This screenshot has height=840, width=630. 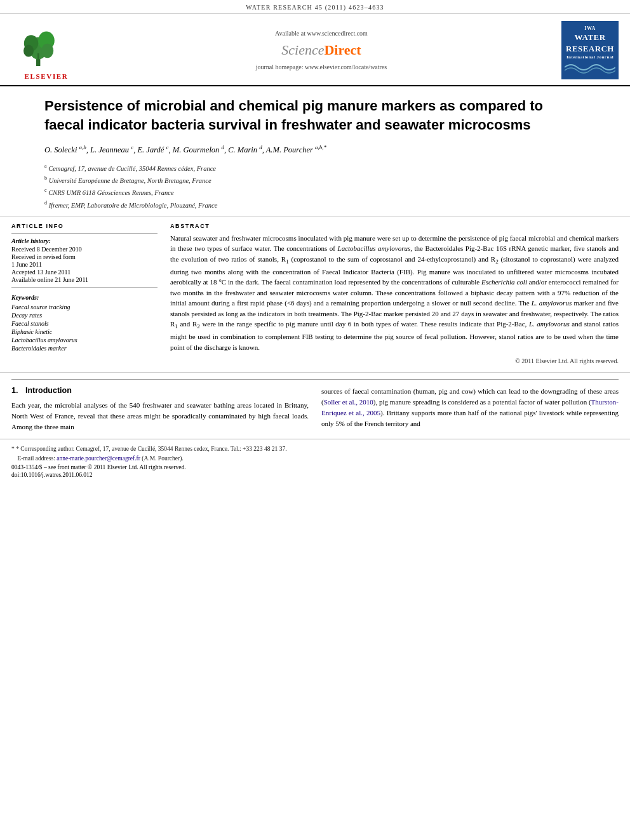 What do you see at coordinates (394, 293) in the screenshot?
I see `abstract-col: ABSTRACT Natural seawater and freshwater…` at bounding box center [394, 293].